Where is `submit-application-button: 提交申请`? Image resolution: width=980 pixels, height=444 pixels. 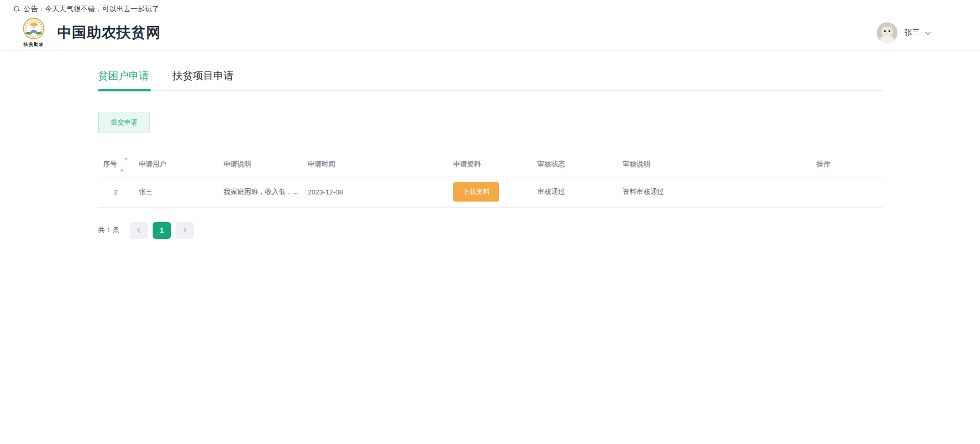 submit-application-button: 提交申请 is located at coordinates (124, 122).